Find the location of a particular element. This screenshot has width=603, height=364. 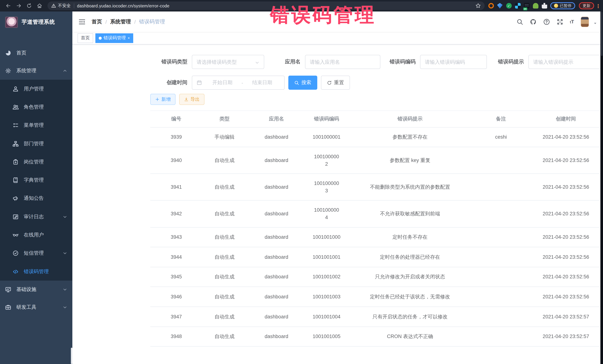

sidebar-item-菜单管理: 菜单管理 is located at coordinates (36, 125).